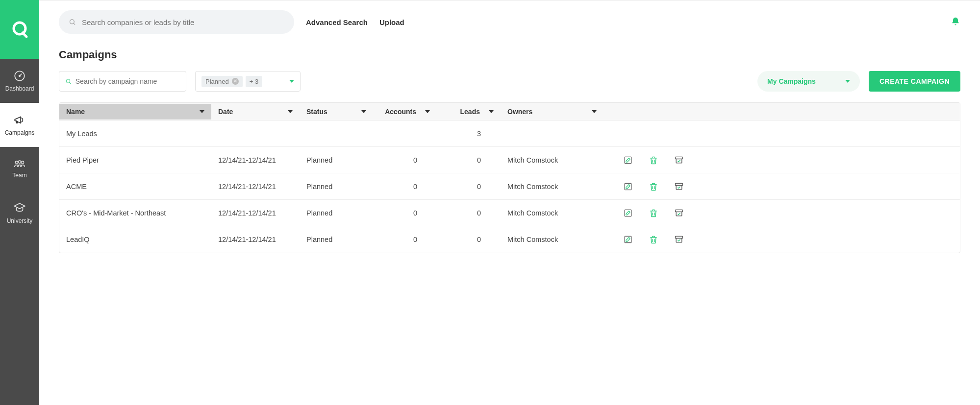 The width and height of the screenshot is (980, 405). Describe the element at coordinates (791, 81) in the screenshot. I see `scope-label: My Campaigns` at that location.